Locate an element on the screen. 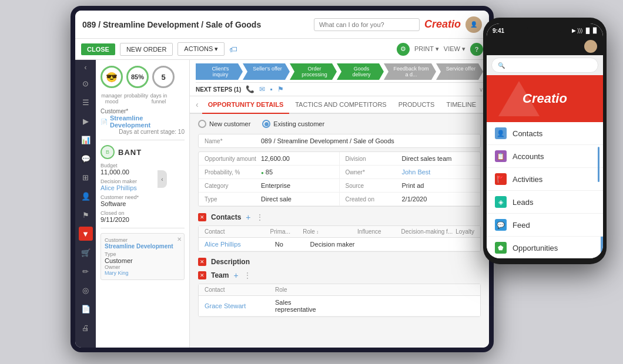  radio-new-customer: New customer is located at coordinates (225, 124).